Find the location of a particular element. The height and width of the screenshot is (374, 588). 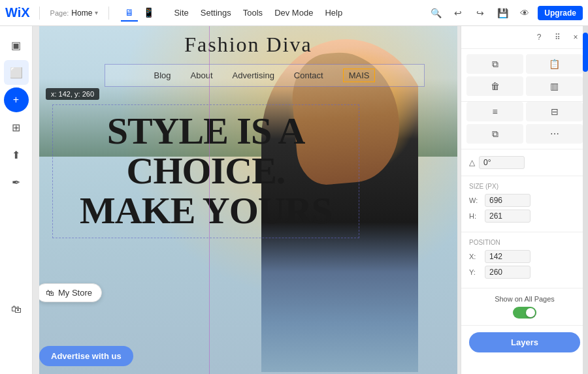

store-icon: 🛍 is located at coordinates (16, 309).